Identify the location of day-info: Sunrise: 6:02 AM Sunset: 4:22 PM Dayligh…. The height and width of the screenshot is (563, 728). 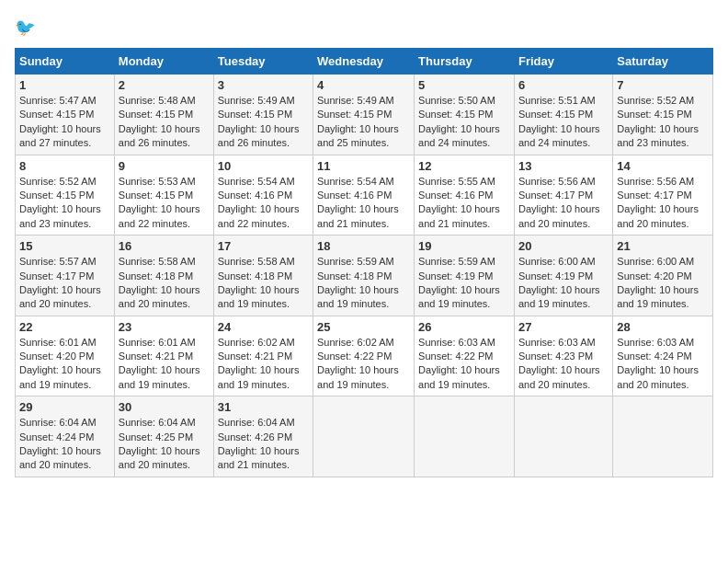
(364, 364).